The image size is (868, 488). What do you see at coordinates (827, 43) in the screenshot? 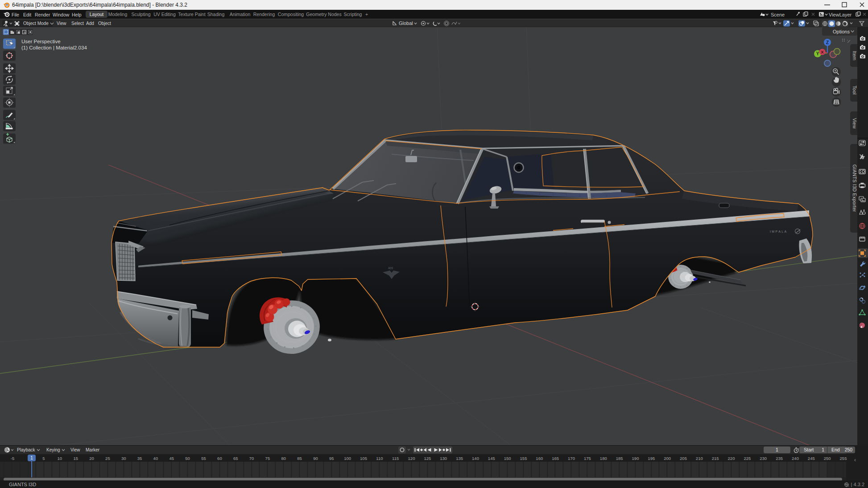
I see `svg-text: Z` at bounding box center [827, 43].